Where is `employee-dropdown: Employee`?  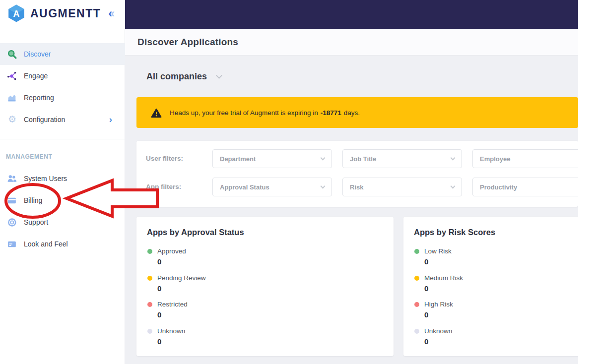 employee-dropdown: Employee is located at coordinates (525, 159).